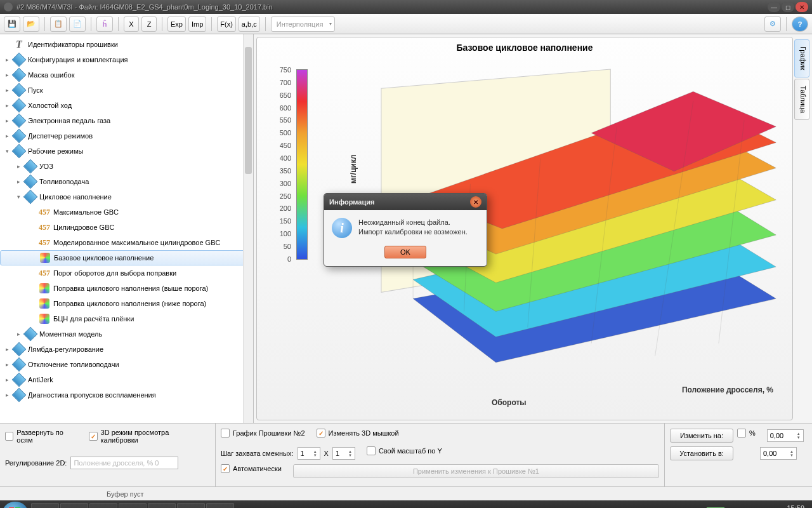  I want to click on abc-button: a,b,c, so click(249, 24).